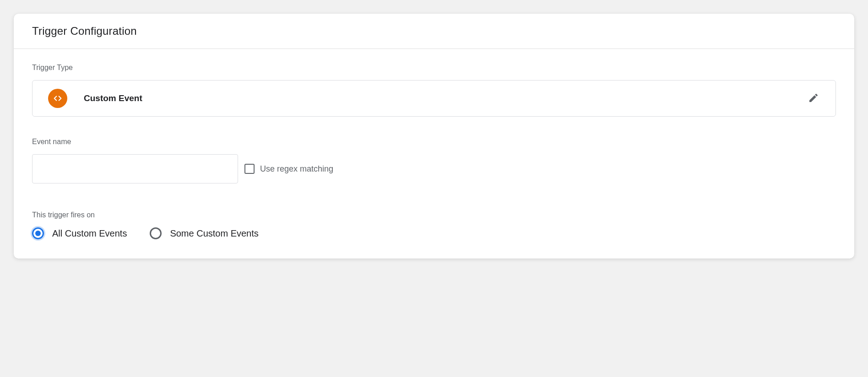 The image size is (868, 377). Describe the element at coordinates (434, 233) in the screenshot. I see `fires-on-radio-group: All Custom Events Some Custom Events` at that location.